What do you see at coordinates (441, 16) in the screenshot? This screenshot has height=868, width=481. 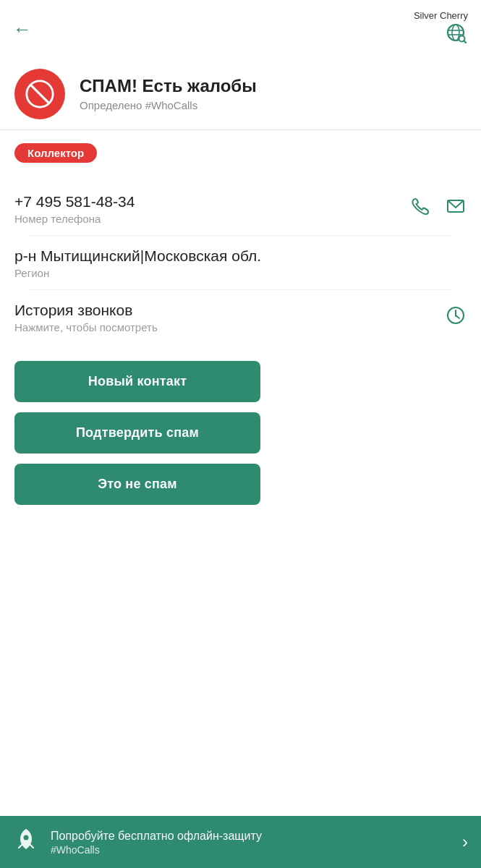 I see `app-name-label: Silver Cherry` at bounding box center [441, 16].